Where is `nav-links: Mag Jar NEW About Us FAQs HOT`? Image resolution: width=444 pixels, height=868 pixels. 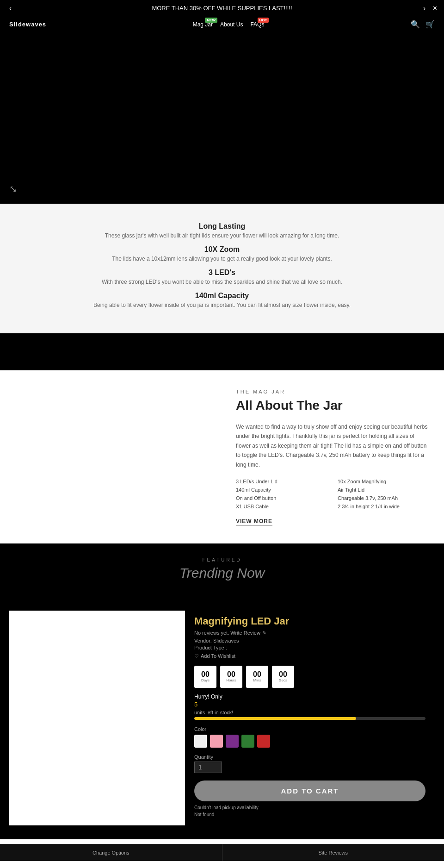 nav-links: Mag Jar NEW About Us FAQs HOT is located at coordinates (228, 25).